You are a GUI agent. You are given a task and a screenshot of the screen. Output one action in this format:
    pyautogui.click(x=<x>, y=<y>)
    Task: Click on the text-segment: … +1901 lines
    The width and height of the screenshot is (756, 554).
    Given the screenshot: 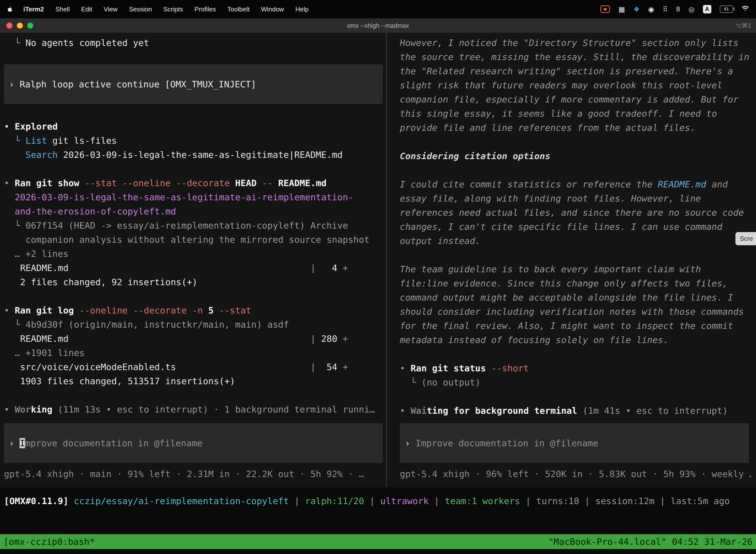 What is the action you would take?
    pyautogui.click(x=44, y=353)
    